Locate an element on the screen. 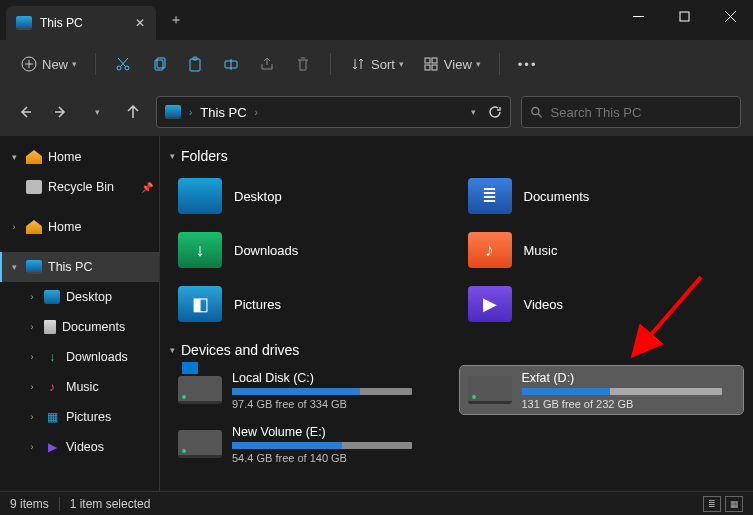  folder-desktop: Desktop is located at coordinates (312, 196).